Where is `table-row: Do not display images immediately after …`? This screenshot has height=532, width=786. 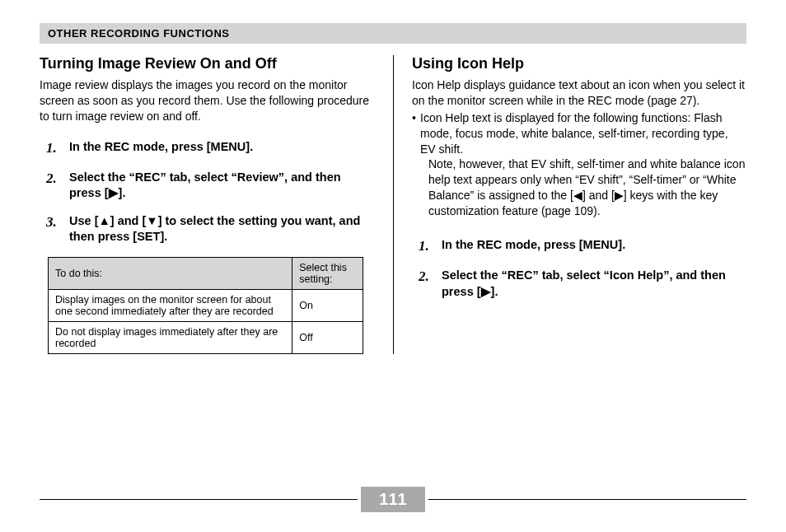
table-row: Do not display images immediately after … is located at coordinates (206, 338).